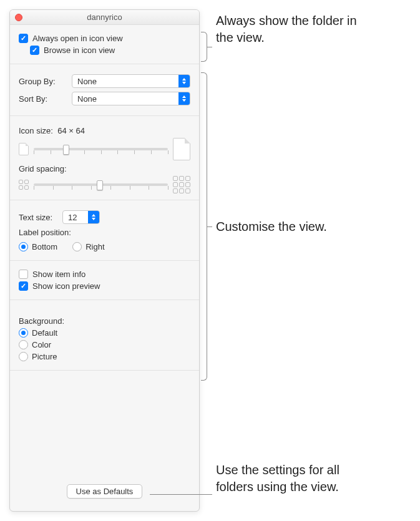 Image resolution: width=420 pixels, height=521 pixels. Describe the element at coordinates (105, 90) in the screenshot. I see `section-sort: Group By: None Sort By: None` at that location.